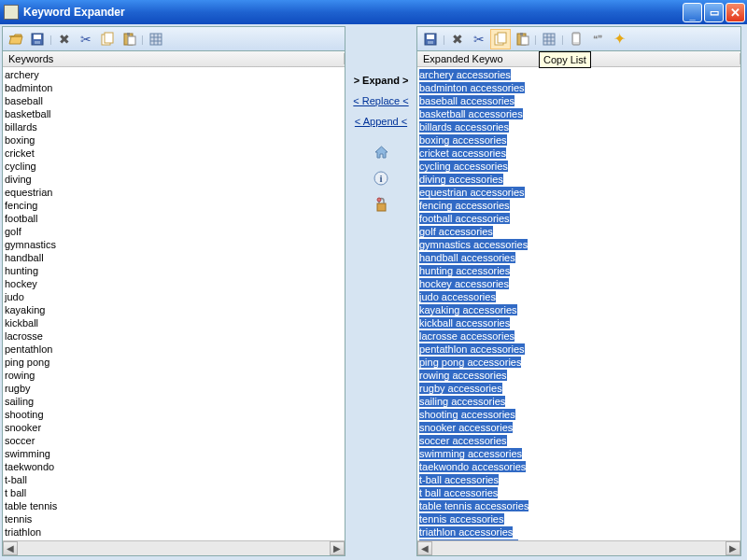 Image resolution: width=747 pixels, height=560 pixels. What do you see at coordinates (174, 284) in the screenshot?
I see `list-item: hockey` at bounding box center [174, 284].